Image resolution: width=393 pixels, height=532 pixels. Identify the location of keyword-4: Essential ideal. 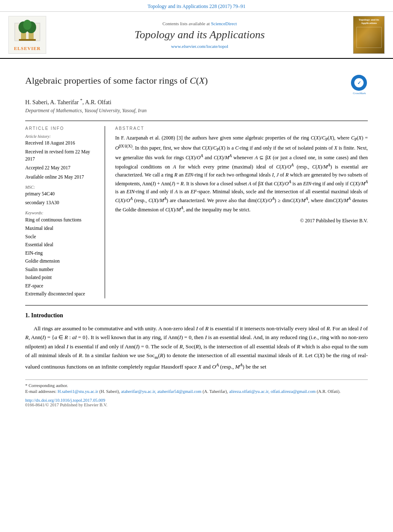
(62, 245).